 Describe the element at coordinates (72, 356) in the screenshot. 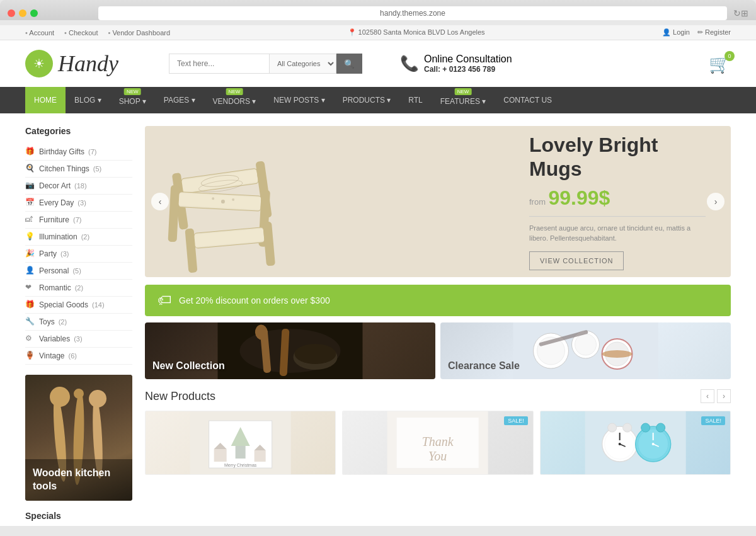

I see `category-count: (6)` at that location.